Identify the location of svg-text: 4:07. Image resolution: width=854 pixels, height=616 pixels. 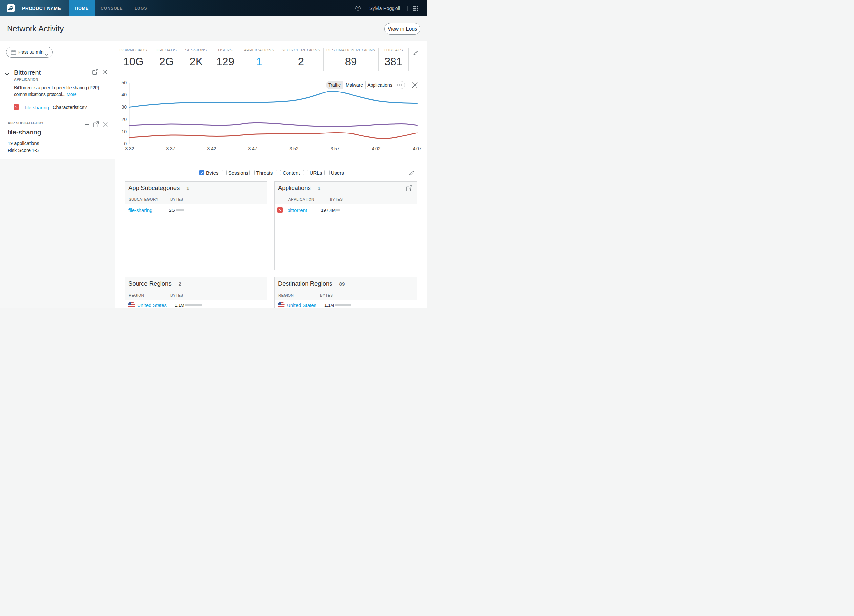
(417, 149).